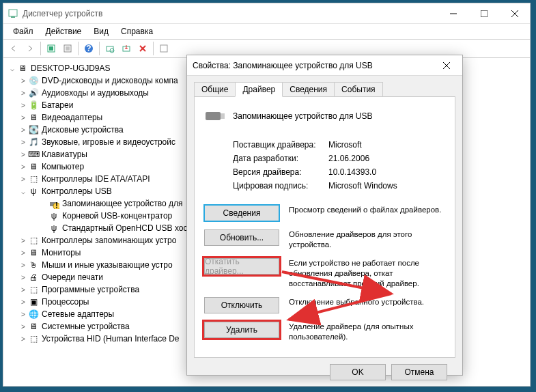 The image size is (536, 392). What do you see at coordinates (309, 89) in the screenshot?
I see `tab-details: Сведения` at bounding box center [309, 89].